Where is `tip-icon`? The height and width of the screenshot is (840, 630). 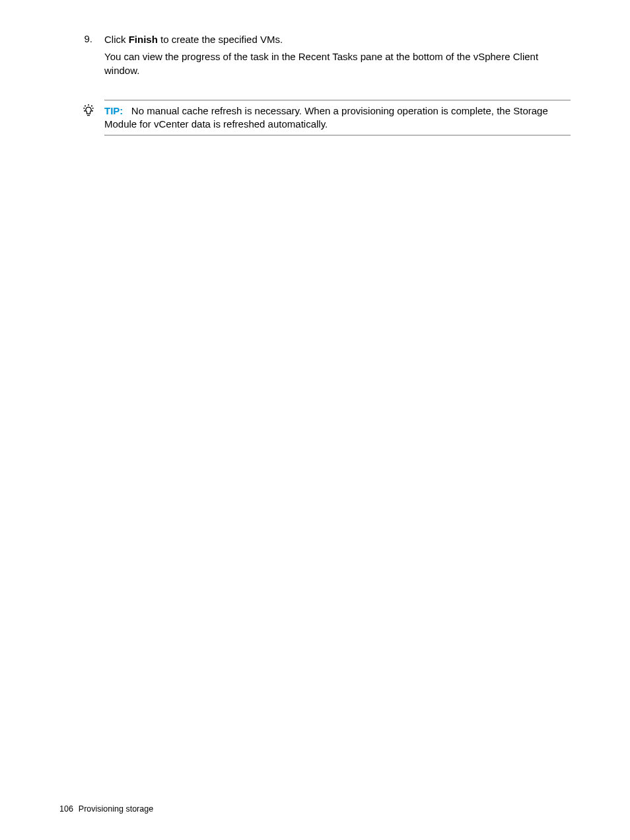 tip-icon is located at coordinates (88, 118).